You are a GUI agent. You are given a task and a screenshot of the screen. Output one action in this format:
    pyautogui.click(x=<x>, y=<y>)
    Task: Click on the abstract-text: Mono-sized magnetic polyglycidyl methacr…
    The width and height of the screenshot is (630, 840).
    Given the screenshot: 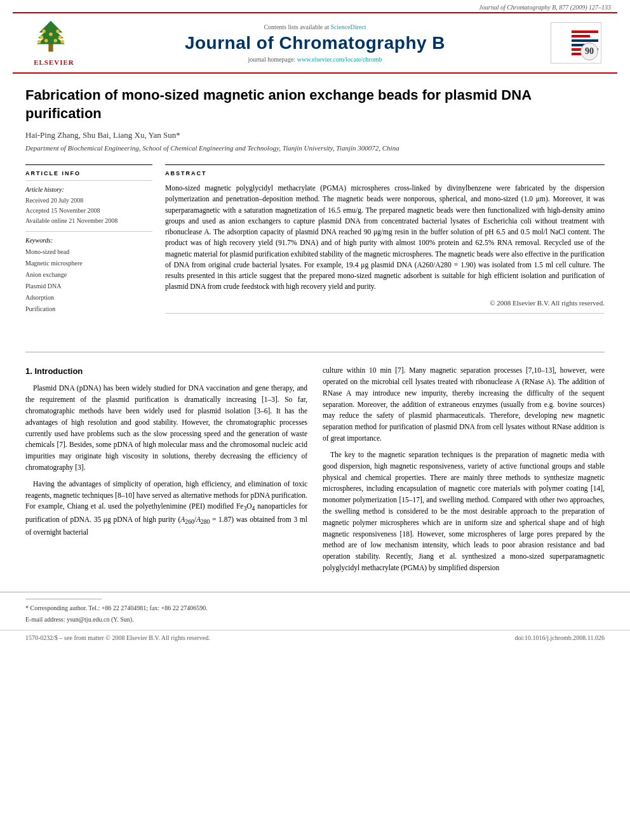 What is the action you would take?
    pyautogui.click(x=385, y=237)
    